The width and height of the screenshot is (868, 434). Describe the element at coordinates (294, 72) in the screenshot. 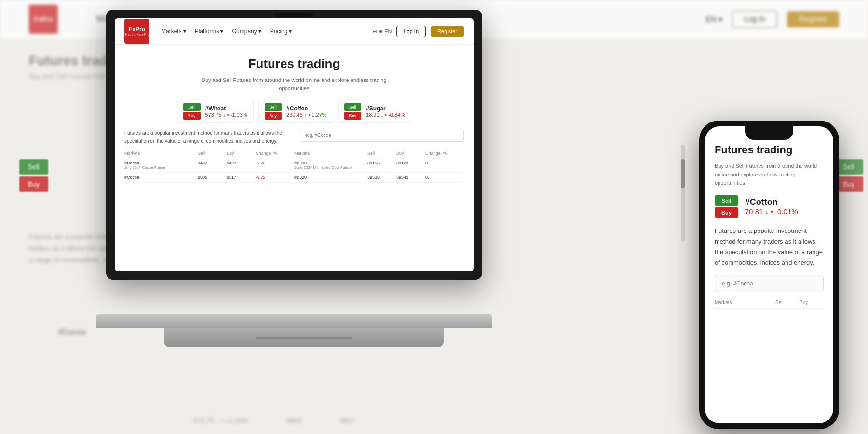

I see `laptop-hero: Futures trading Buy and Sell Futures fro…` at that location.